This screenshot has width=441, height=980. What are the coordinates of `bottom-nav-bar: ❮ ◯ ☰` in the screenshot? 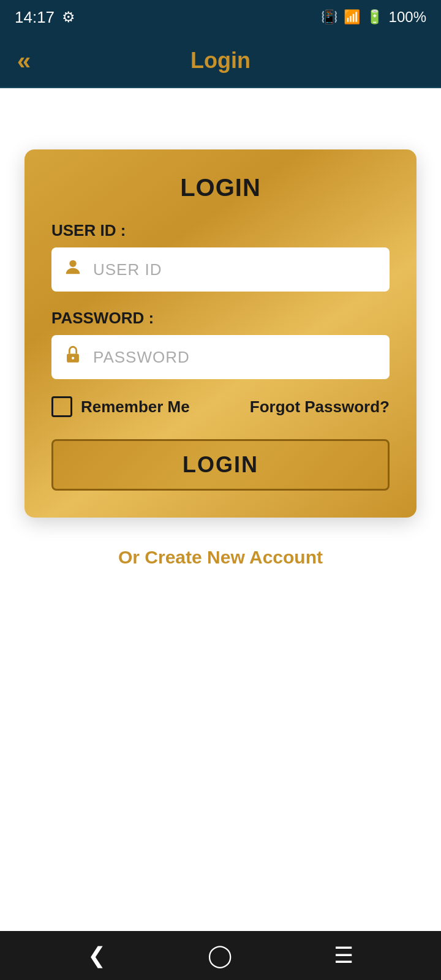 It's located at (221, 956).